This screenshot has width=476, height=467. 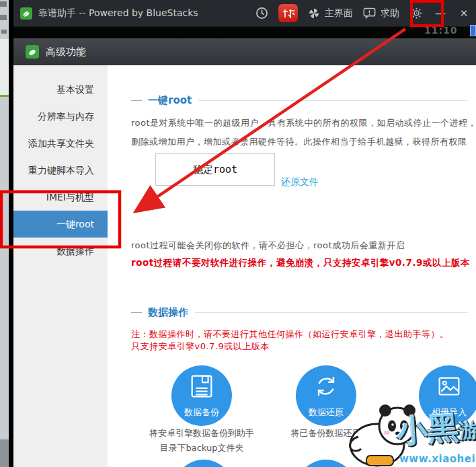 I want to click on data-note-line2: 只支持安卓引擎v0.7.9或以上版本, so click(x=302, y=347).